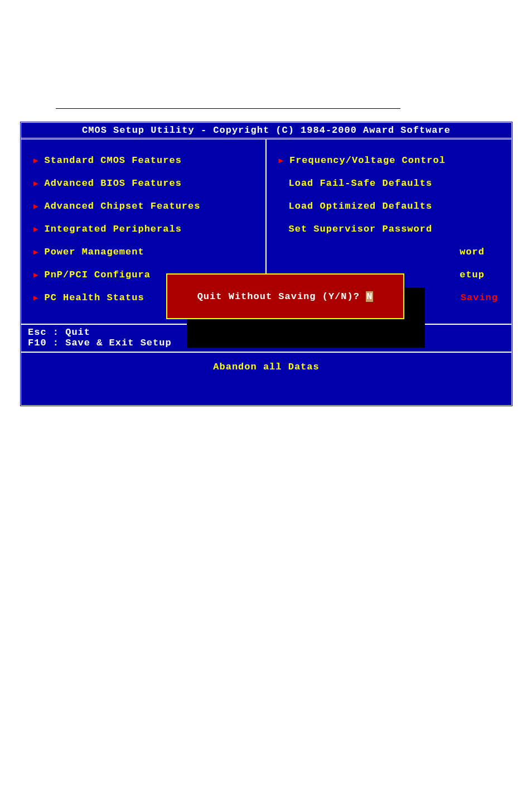 This screenshot has height=798, width=532. What do you see at coordinates (390, 229) in the screenshot?
I see `menu-supervisor-password: Set Supervisor Password` at bounding box center [390, 229].